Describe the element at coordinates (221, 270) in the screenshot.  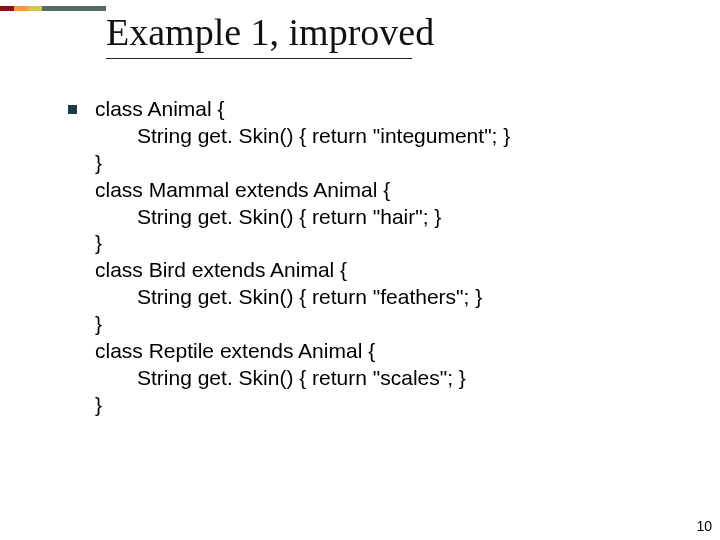
I see `code-line: class Bird extends Animal {` at that location.